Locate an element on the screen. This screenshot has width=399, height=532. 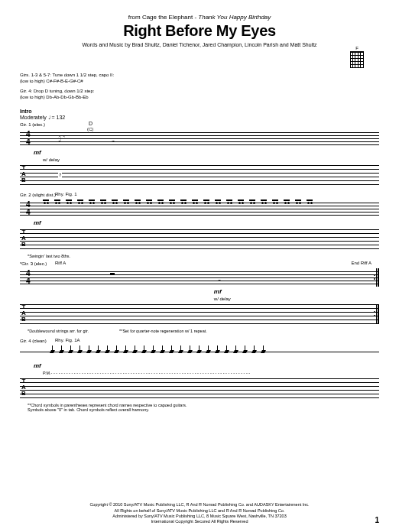
repeat-end is located at coordinates (378, 277).